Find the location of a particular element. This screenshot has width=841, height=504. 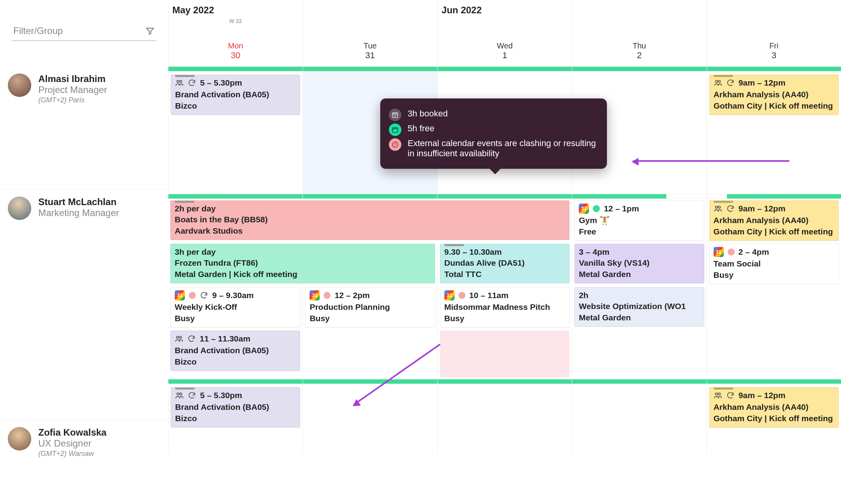

event-client: Bizco is located at coordinates (235, 106).